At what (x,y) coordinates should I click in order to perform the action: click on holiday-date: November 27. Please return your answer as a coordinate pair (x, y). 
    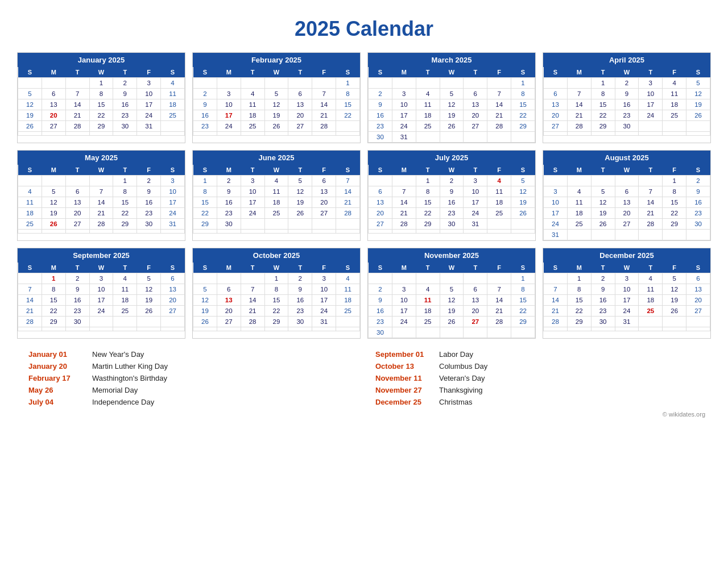
    Looking at the image, I should click on (404, 390).